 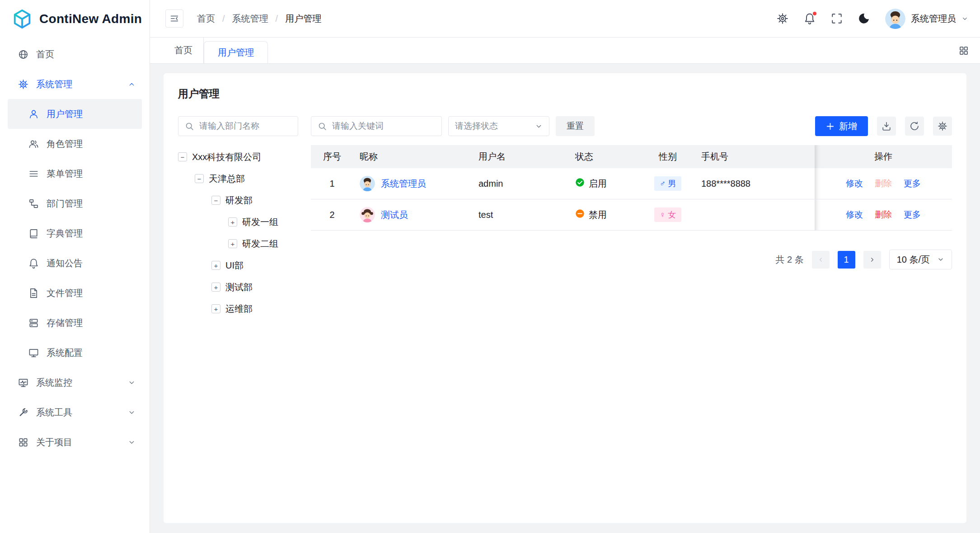 What do you see at coordinates (75, 442) in the screenshot?
I see `sidebar-item-about: 关于项目` at bounding box center [75, 442].